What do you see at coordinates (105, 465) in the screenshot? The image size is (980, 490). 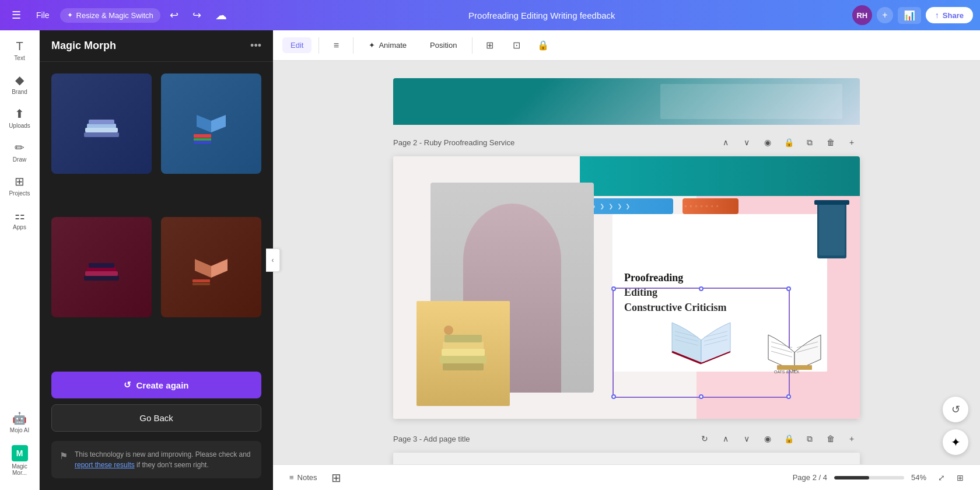 I see `report-link: report these results` at bounding box center [105, 465].